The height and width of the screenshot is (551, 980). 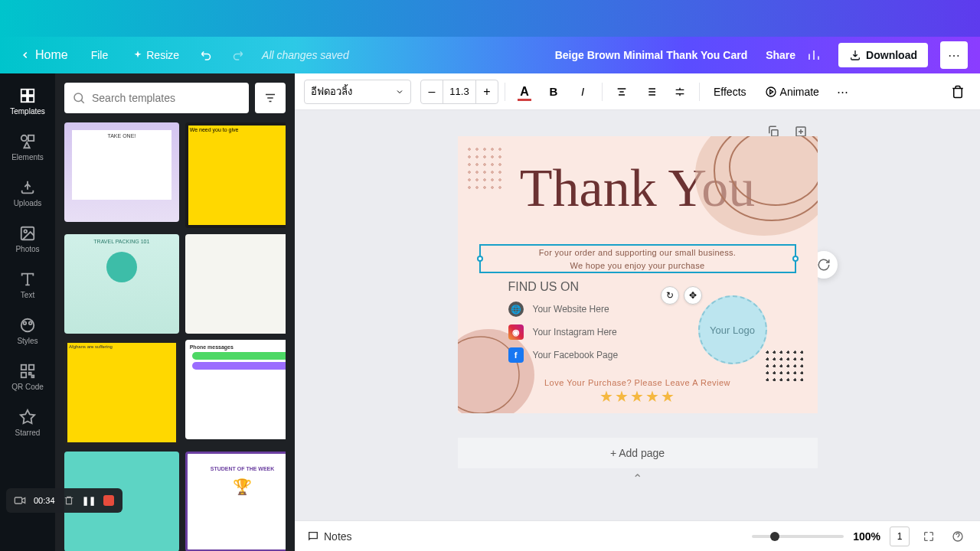 What do you see at coordinates (20, 500) in the screenshot?
I see `camera-icon` at bounding box center [20, 500].